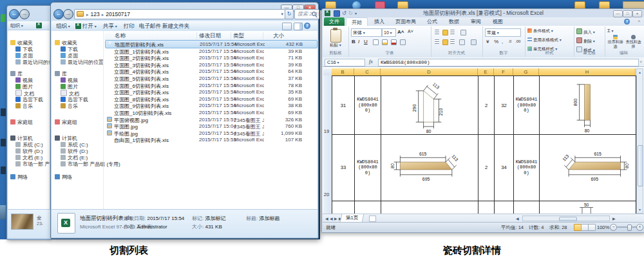  I want to click on paste-icon, so click(336, 36).